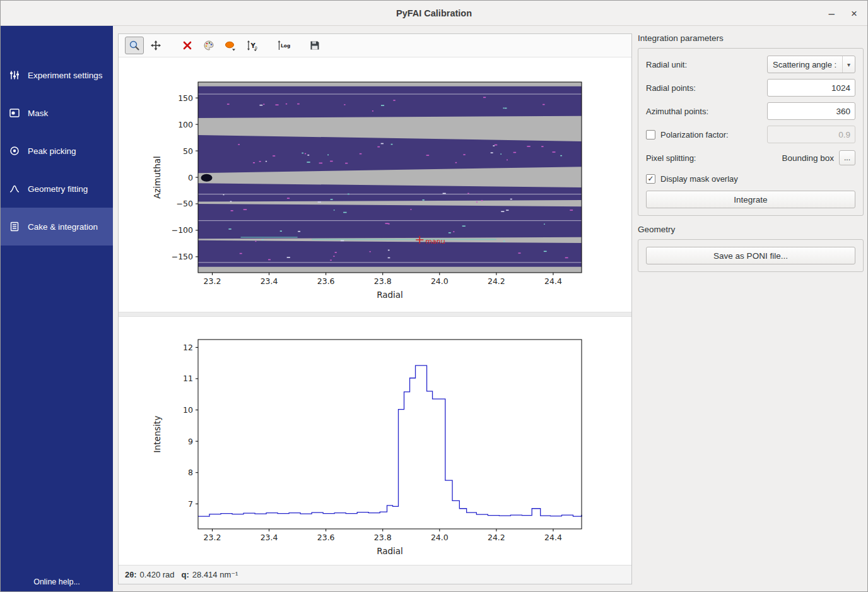 Image resolution: width=868 pixels, height=592 pixels. Describe the element at coordinates (650, 179) in the screenshot. I see `checkmark-icon: ✓` at that location.